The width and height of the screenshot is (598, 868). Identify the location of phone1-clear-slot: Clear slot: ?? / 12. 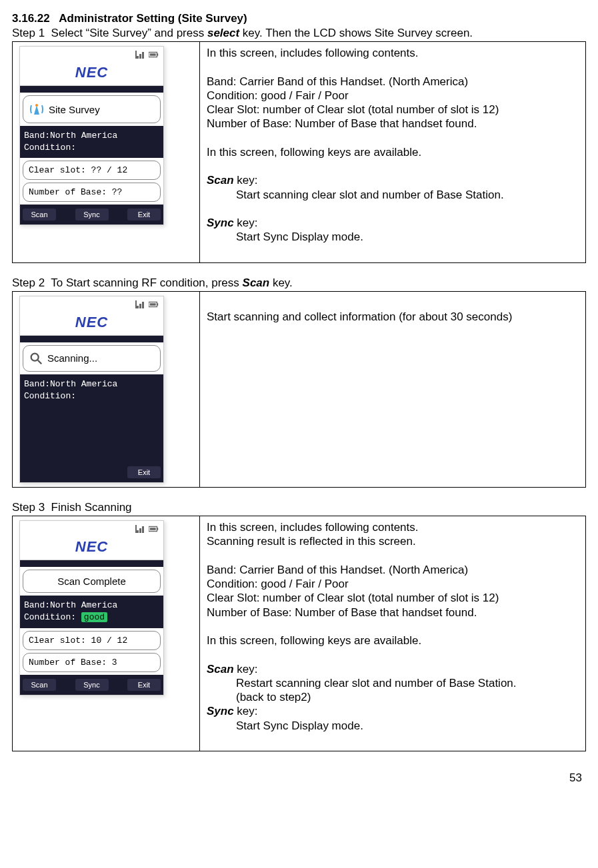
(78, 171).